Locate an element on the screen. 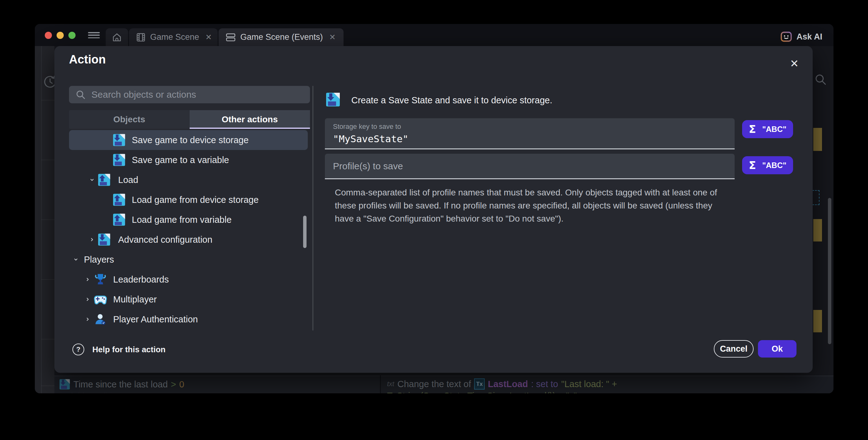 This screenshot has height=440, width=868. condition-cell: Time since the last load > 0 is located at coordinates (122, 384).